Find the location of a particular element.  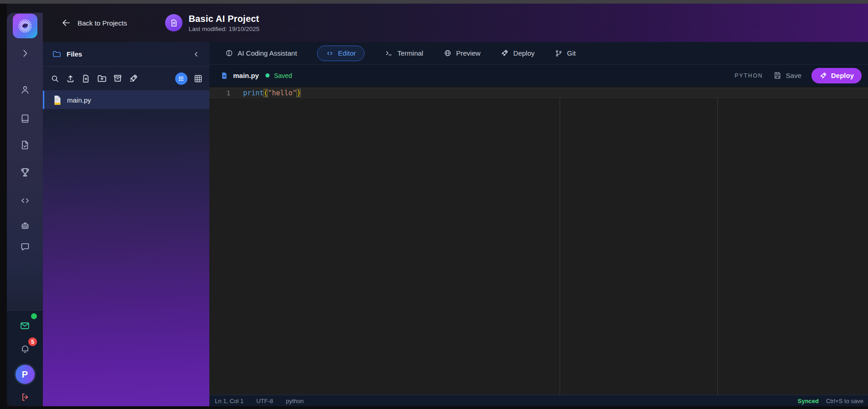

window-top-strip is located at coordinates (434, 2).